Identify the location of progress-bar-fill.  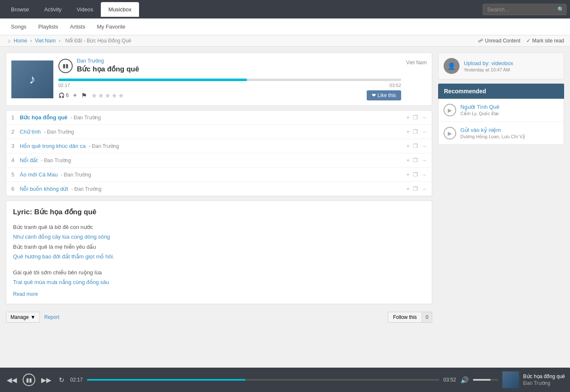
(153, 80).